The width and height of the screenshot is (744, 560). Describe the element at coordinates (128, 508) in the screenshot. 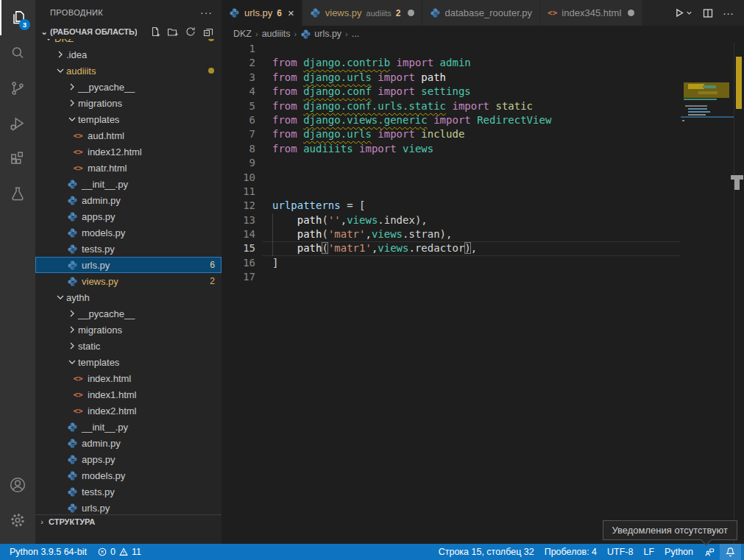

I see `tree-item-urls-py: urls.py` at that location.